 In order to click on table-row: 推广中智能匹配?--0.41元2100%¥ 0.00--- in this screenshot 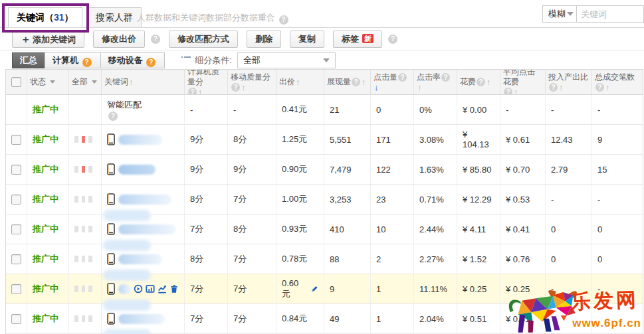, I will do `click(324, 110)`.